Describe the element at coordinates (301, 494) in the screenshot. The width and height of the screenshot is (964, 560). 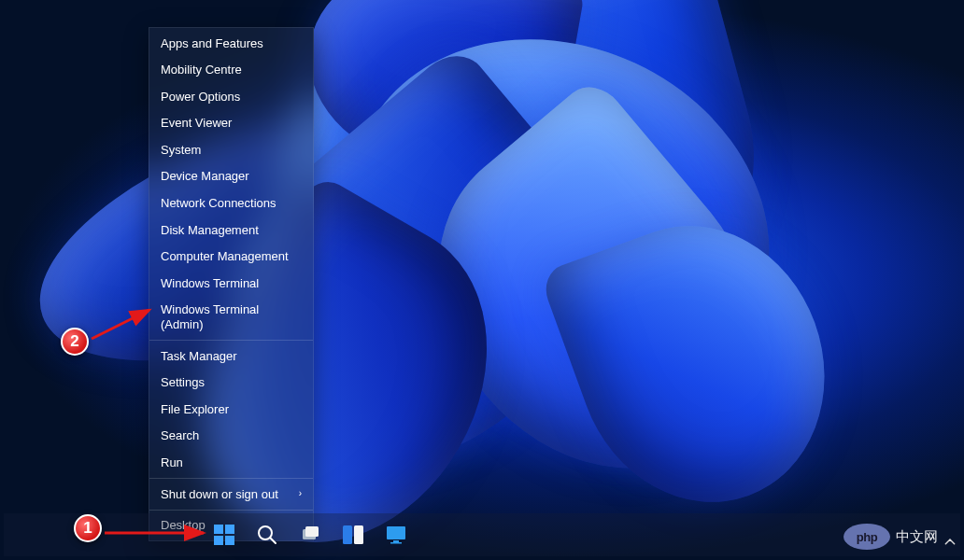
I see `chevron-right-icon: ›` at that location.